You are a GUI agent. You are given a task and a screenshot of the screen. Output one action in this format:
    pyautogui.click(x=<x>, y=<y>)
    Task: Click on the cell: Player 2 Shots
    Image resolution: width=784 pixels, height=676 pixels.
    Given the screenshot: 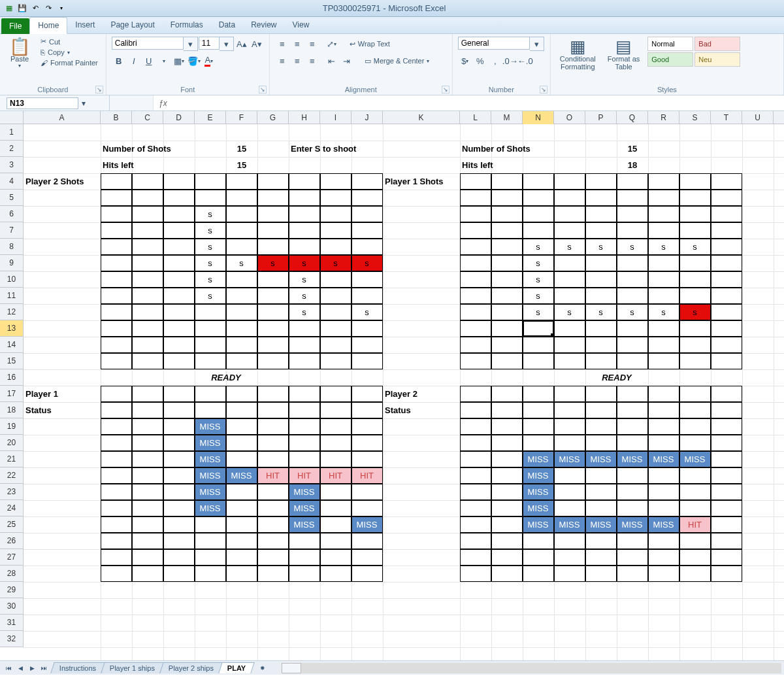 What is the action you would take?
    pyautogui.click(x=62, y=182)
    